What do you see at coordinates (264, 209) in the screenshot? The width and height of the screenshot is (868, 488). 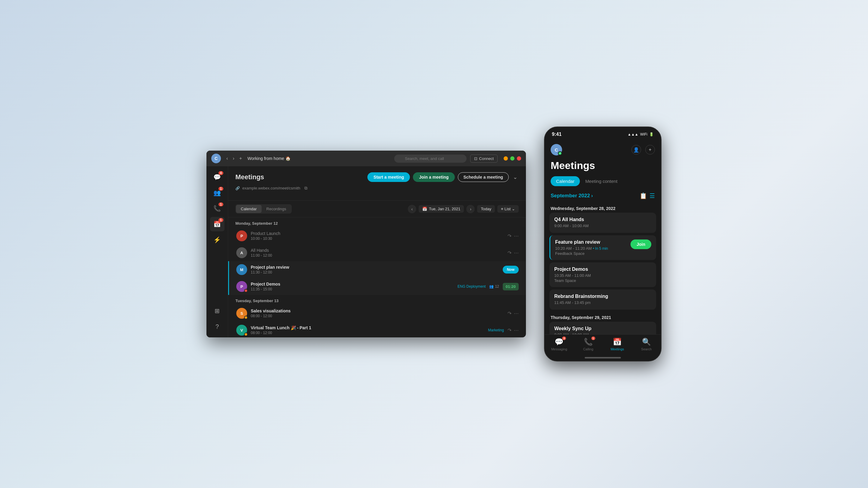 I see `view-tabs: Calendar Recordings` at bounding box center [264, 209].